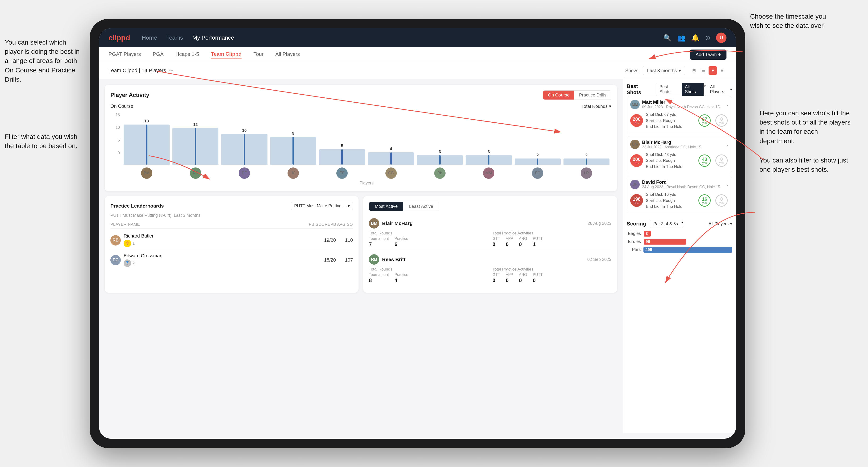 Image resolution: width=868 pixels, height=467 pixels. What do you see at coordinates (713, 71) in the screenshot?
I see `view-heart-icon: ♥` at bounding box center [713, 71].